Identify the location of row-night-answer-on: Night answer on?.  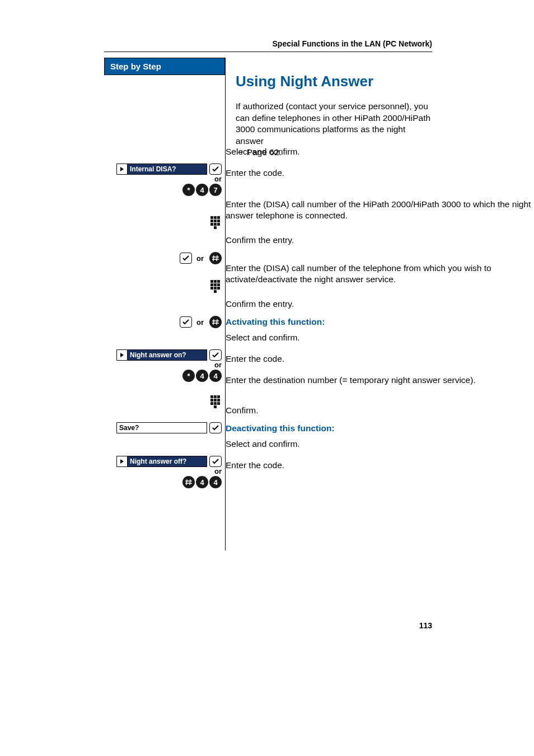
(163, 355).